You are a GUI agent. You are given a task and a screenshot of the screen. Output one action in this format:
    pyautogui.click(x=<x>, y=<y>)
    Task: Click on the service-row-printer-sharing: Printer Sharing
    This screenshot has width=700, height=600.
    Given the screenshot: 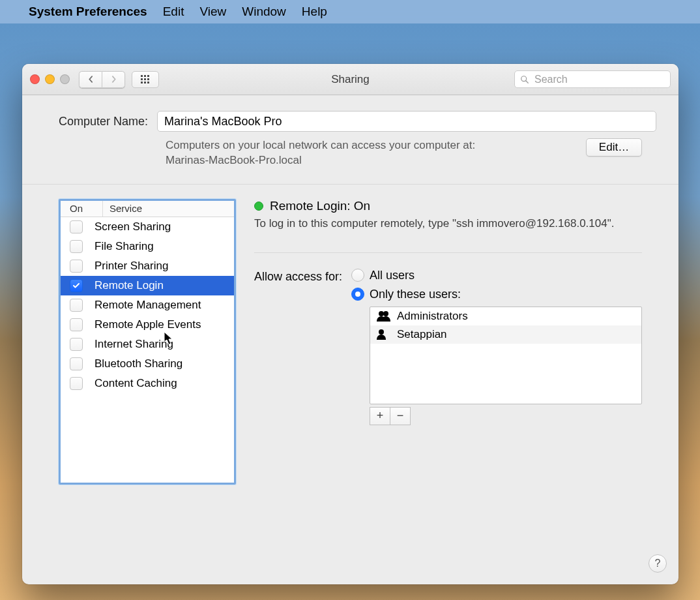 What is the action you would take?
    pyautogui.click(x=147, y=266)
    